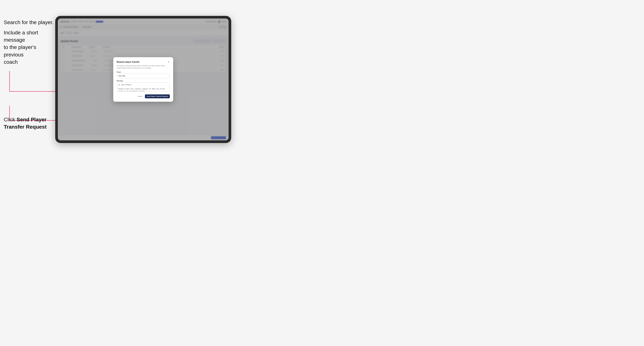 Image resolution: width=644 pixels, height=346 pixels. Describe the element at coordinates (140, 96) in the screenshot. I see `cancel-button: Cancel` at that location.